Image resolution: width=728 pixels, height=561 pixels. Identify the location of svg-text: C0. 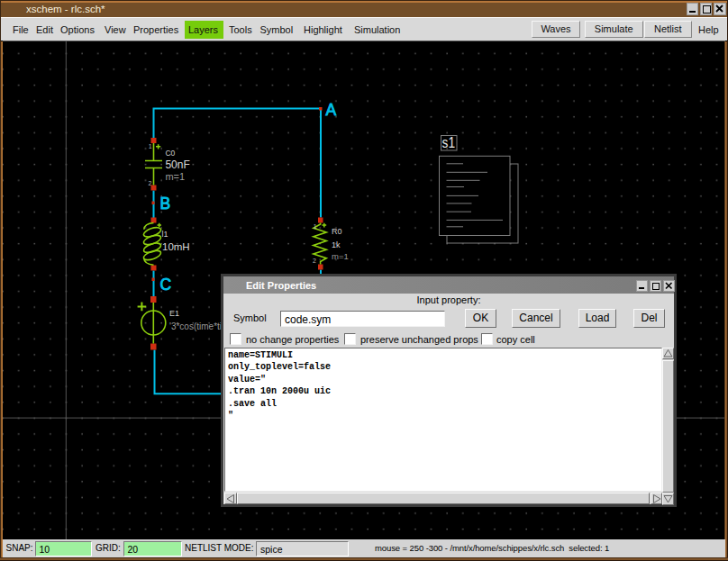
(169, 153).